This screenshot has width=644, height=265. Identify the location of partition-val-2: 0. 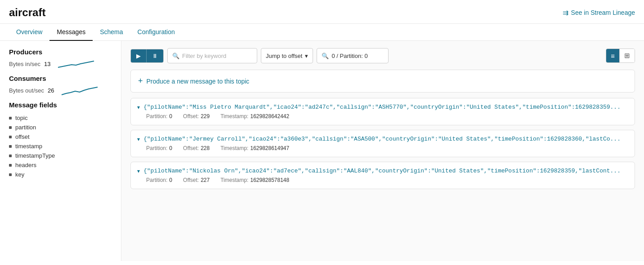
(171, 148).